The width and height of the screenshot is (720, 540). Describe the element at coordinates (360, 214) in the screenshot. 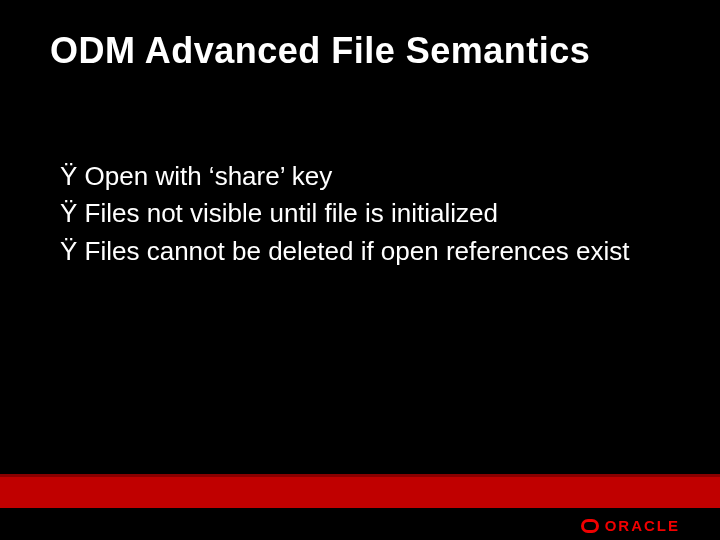

I see `bullet-item: Ÿ Files not visible until file is initia…` at that location.